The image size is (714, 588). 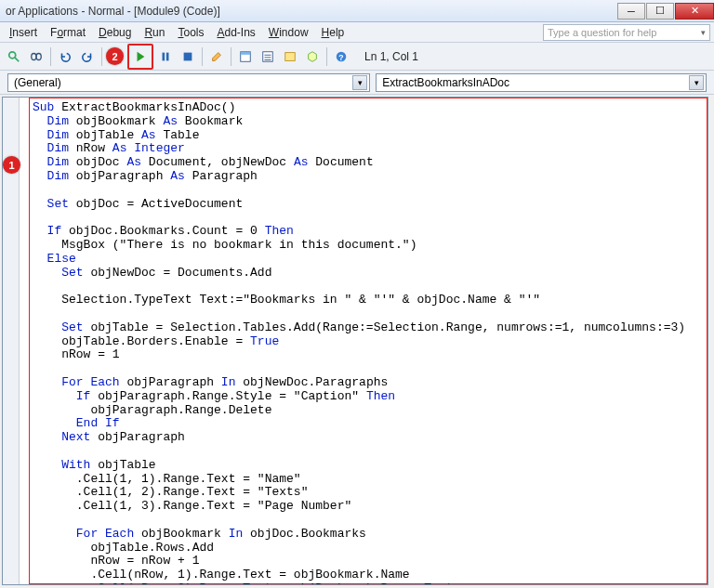 What do you see at coordinates (191, 33) in the screenshot?
I see `menu-tools: Tools` at bounding box center [191, 33].